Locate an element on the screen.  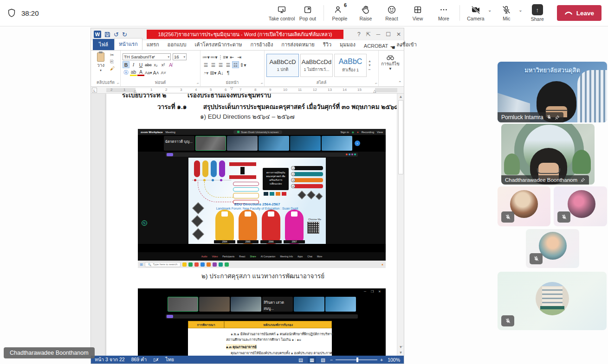
italic-button: I is located at coordinates (134, 65).